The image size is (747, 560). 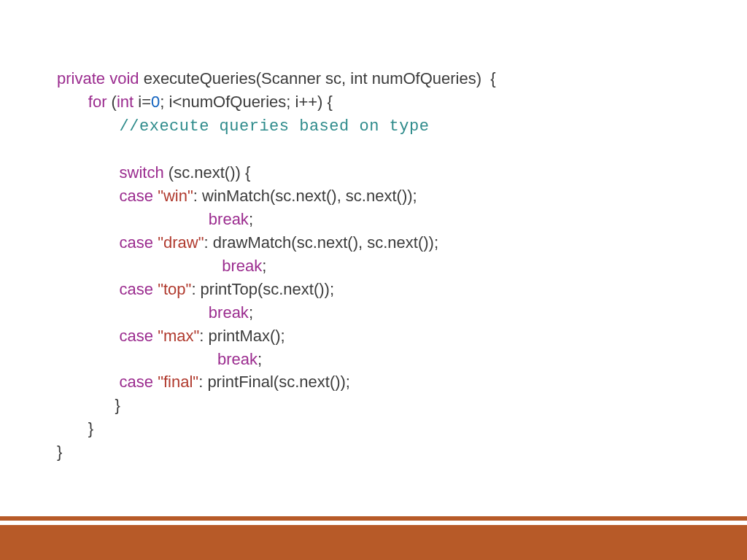 What do you see at coordinates (195, 102) in the screenshot?
I see `line-2: for (int i=0; i<numOfQueries; i++) {` at bounding box center [195, 102].